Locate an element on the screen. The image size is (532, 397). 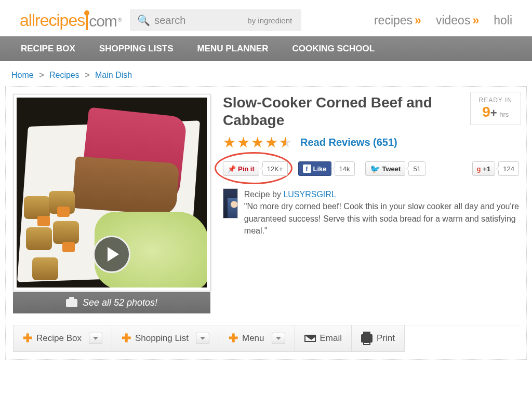
ready-in-label: READY IN is located at coordinates (496, 100).